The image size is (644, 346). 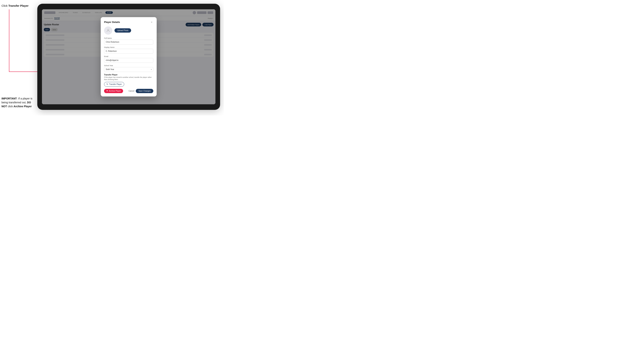 I want to click on email-input, so click(x=128, y=60).